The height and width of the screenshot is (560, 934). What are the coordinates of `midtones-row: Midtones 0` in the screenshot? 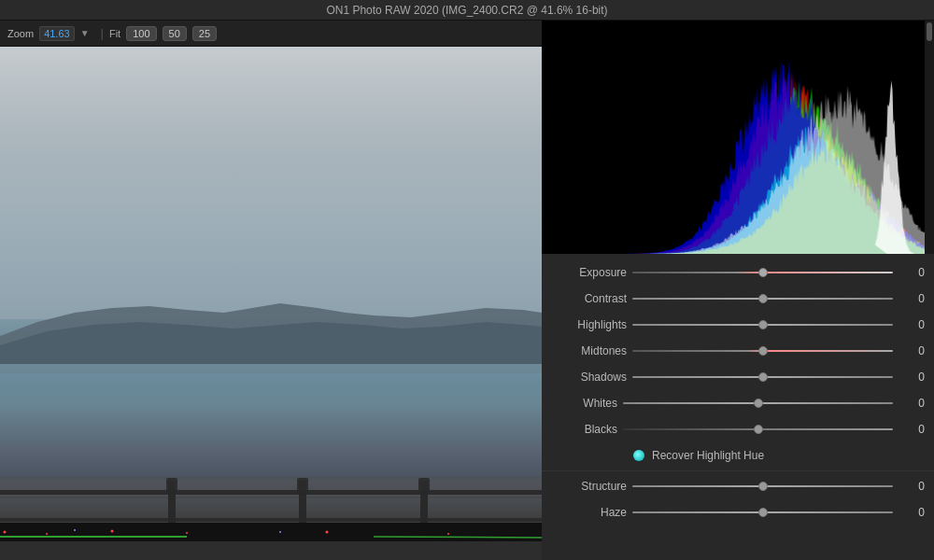 It's located at (738, 351).